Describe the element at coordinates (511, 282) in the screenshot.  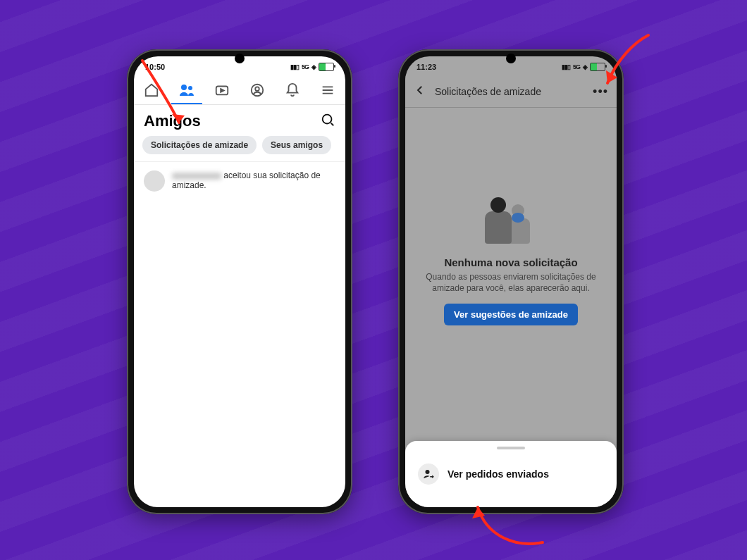
I see `empty-body: Quando as pessoas enviarem solicitações …` at that location.